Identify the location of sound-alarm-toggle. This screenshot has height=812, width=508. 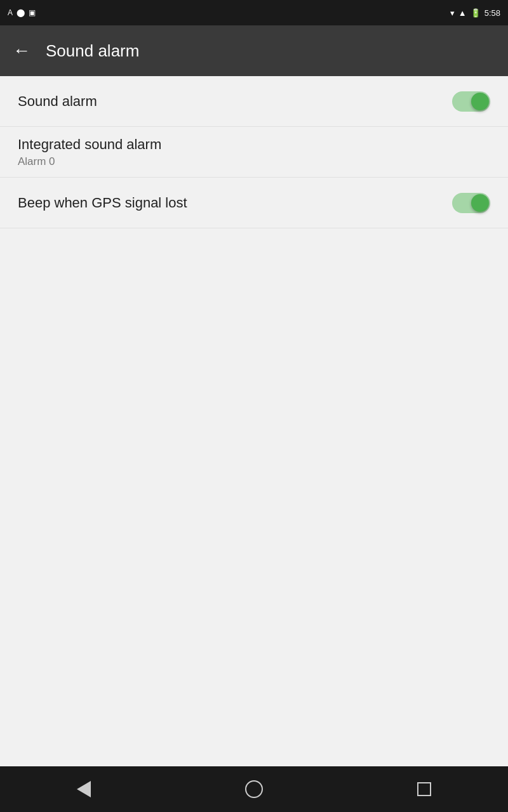
(471, 102).